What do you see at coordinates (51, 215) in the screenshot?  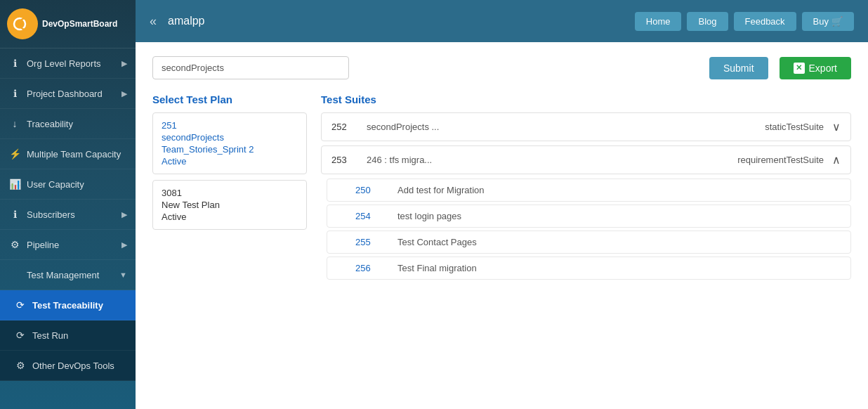 I see `sidebar-item-label: Subscribers` at bounding box center [51, 215].